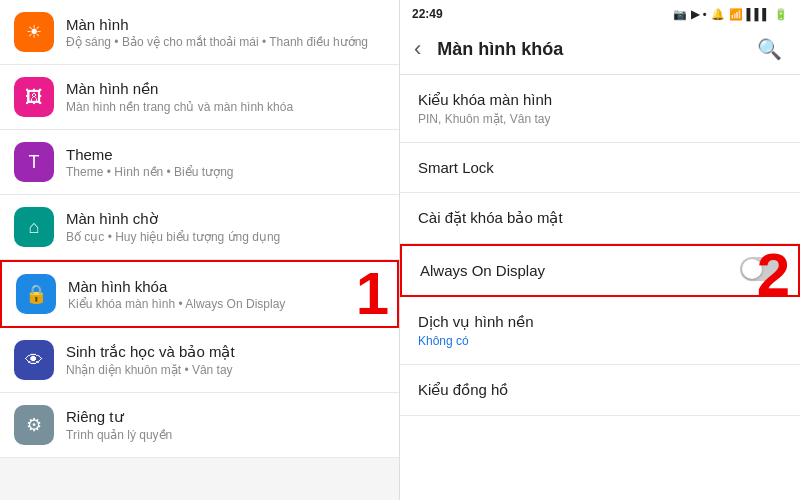 The height and width of the screenshot is (500, 800). I want to click on status-battery-icon: 🔋, so click(781, 14).